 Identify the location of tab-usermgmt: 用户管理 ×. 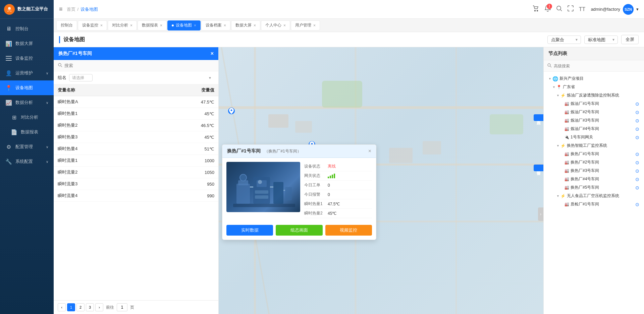
(305, 25).